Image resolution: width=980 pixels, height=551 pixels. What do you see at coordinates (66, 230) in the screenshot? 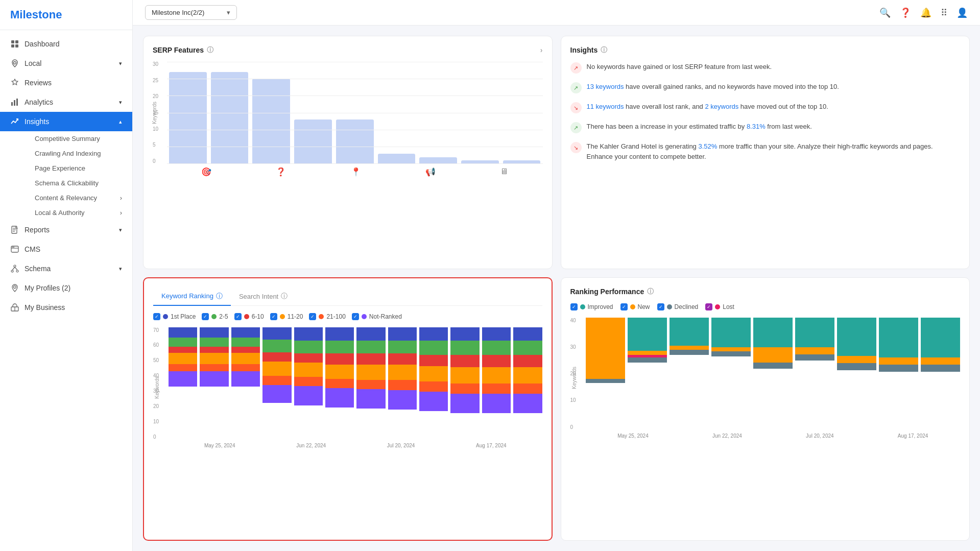
I see `sidebar-item-reports: Reports ▾` at bounding box center [66, 230].